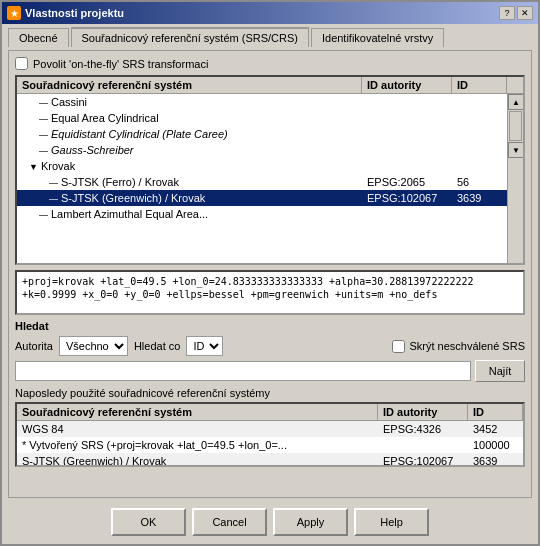  I want to click on srs-name: —S-JTSK (Greenwich) / Krovak, so click(190, 198).